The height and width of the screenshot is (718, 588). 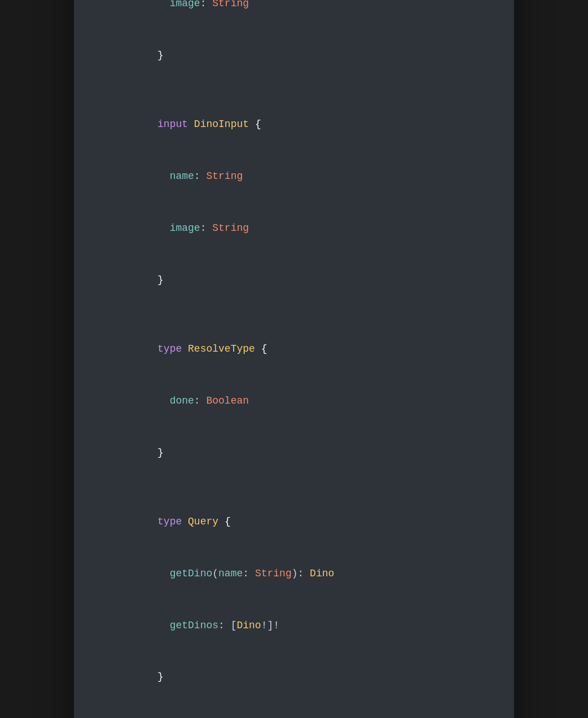 What do you see at coordinates (294, 125) in the screenshot?
I see `code-input-dinoinput-open: input DinoInput {` at bounding box center [294, 125].